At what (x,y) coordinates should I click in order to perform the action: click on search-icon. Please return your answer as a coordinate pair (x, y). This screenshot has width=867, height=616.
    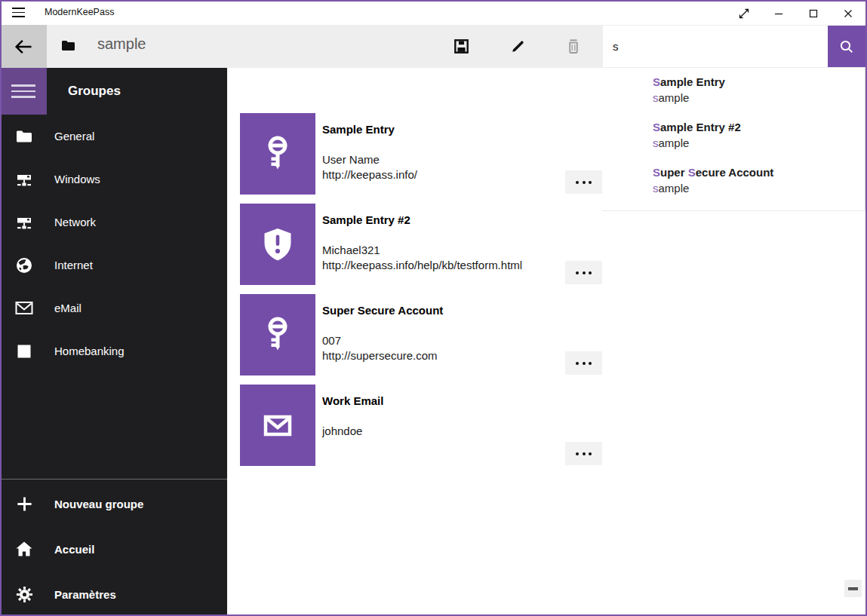
    Looking at the image, I should click on (847, 47).